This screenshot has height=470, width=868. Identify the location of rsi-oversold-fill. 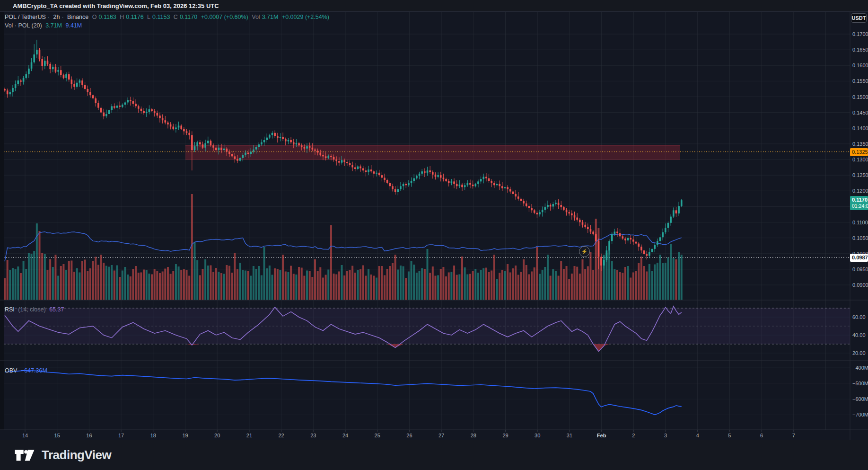
(343, 347).